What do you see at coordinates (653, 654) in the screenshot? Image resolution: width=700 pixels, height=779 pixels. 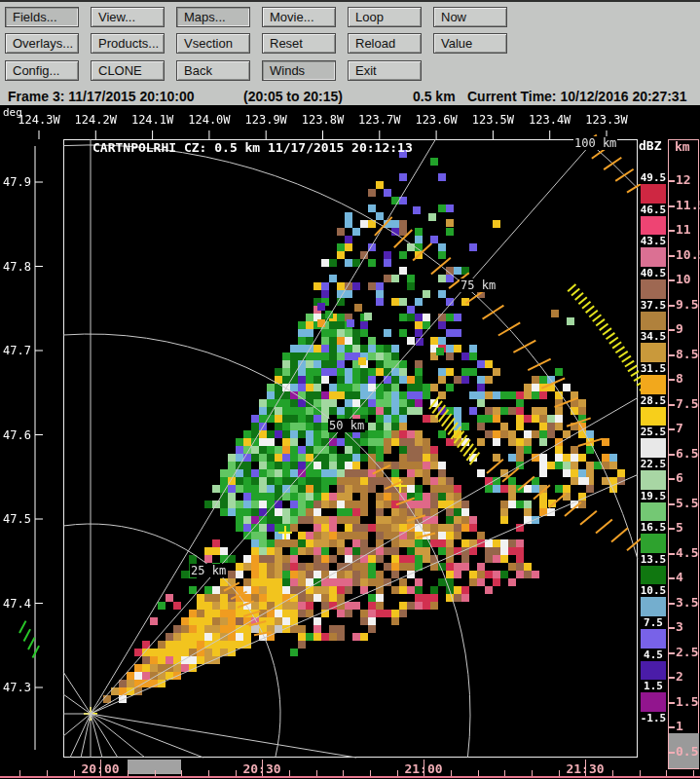 I see `colorbar-tick-label: 4.5` at bounding box center [653, 654].